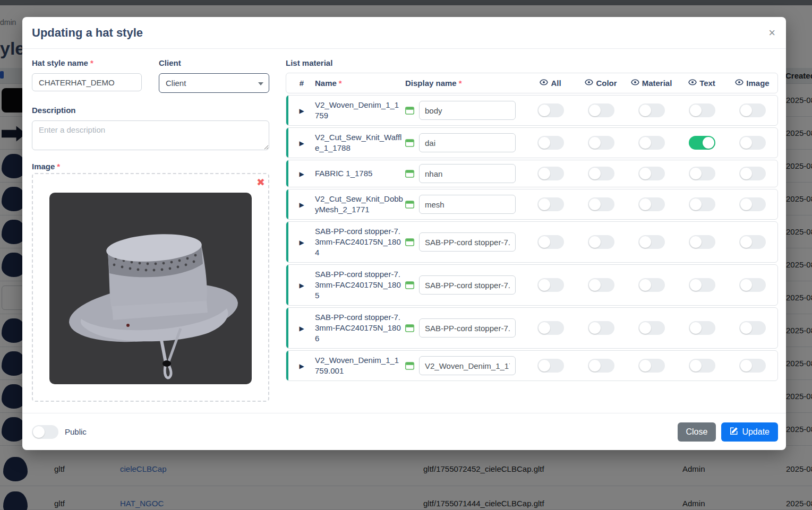 This screenshot has width=812, height=510. I want to click on material-name: V2_Cut_Sew_Knit_DobbyMesh_2_1771, so click(360, 204).